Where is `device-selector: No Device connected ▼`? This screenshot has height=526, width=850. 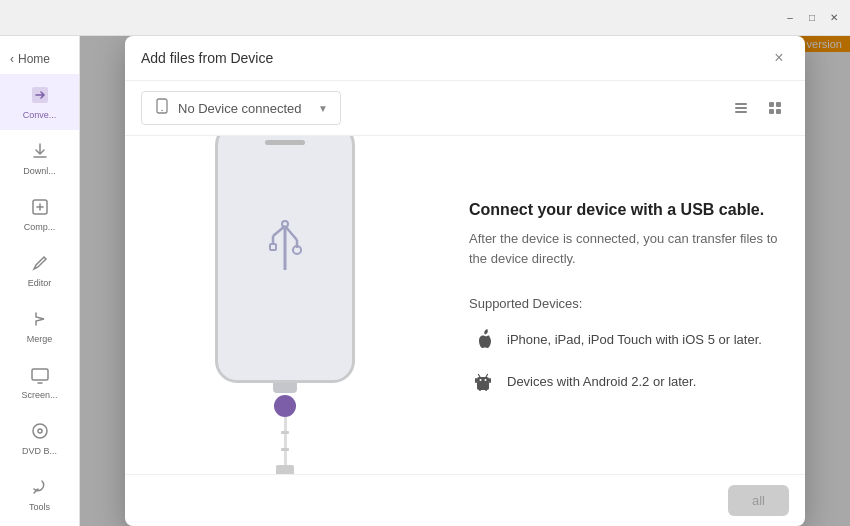 device-selector: No Device connected ▼ is located at coordinates (241, 108).